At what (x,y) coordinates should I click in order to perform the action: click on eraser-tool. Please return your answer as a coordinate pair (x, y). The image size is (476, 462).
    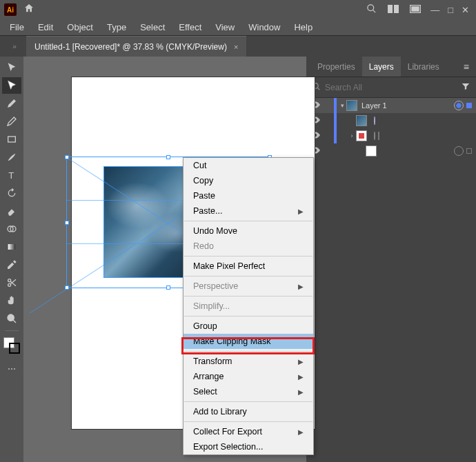
    Looking at the image, I should click on (12, 211).